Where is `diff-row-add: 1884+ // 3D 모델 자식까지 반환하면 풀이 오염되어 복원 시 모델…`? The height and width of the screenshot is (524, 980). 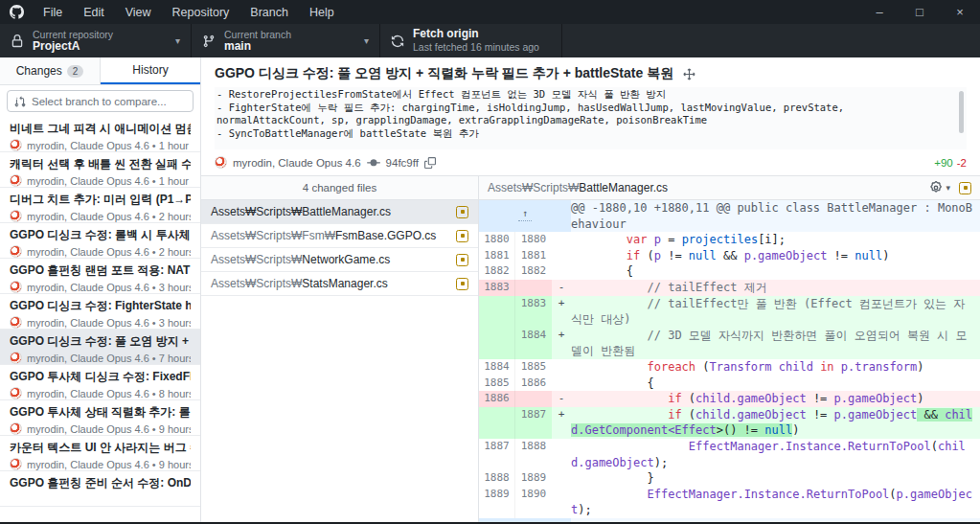 diff-row-add: 1884+ // 3D 모델 자식까지 반환하면 풀이 오염되어 복원 시 모델… is located at coordinates (730, 343).